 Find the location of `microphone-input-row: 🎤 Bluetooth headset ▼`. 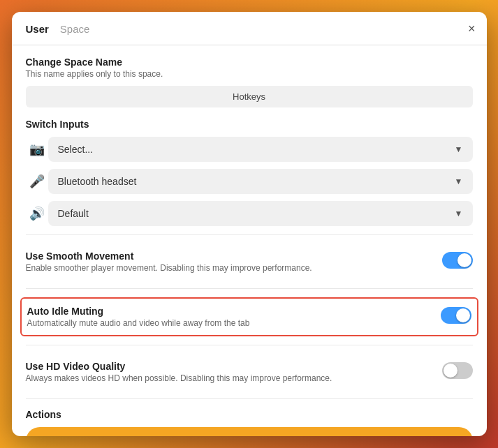

microphone-input-row: 🎤 Bluetooth headset ▼ is located at coordinates (249, 181).